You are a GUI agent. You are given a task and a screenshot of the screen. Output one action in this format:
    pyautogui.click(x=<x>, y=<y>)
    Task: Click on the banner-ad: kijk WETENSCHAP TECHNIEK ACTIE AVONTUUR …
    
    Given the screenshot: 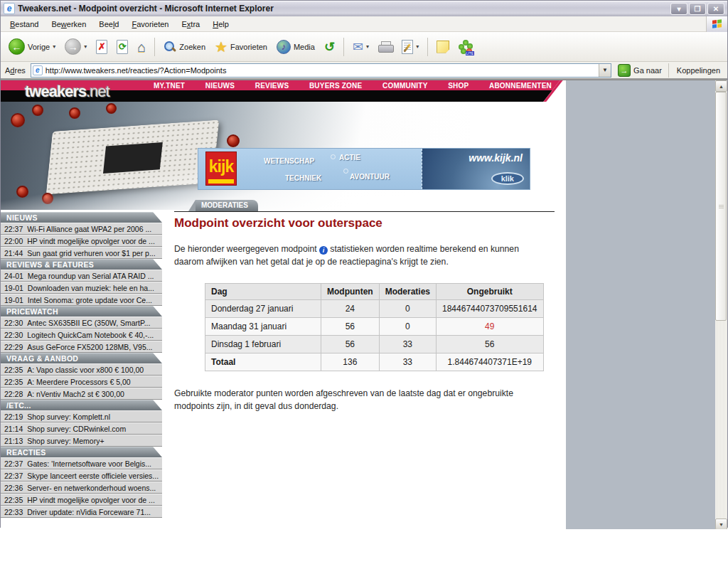 What is the action you would take?
    pyautogui.click(x=364, y=169)
    